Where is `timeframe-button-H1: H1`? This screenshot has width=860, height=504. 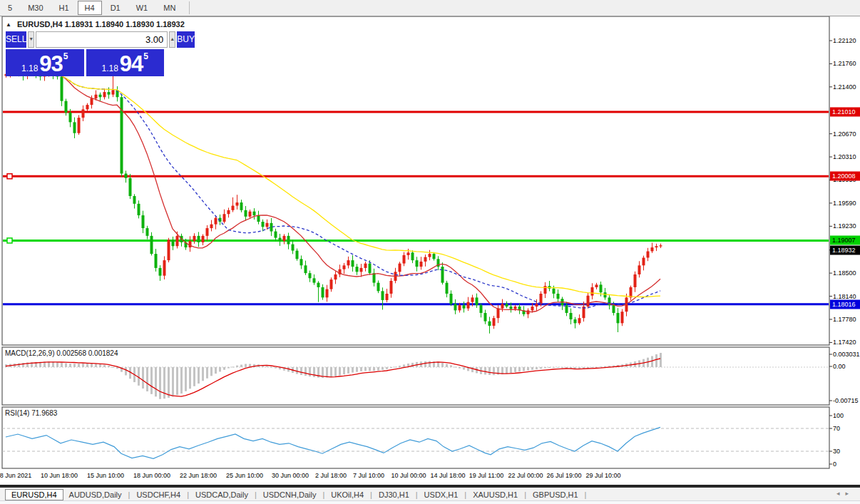 timeframe-button-H1: H1 is located at coordinates (64, 8).